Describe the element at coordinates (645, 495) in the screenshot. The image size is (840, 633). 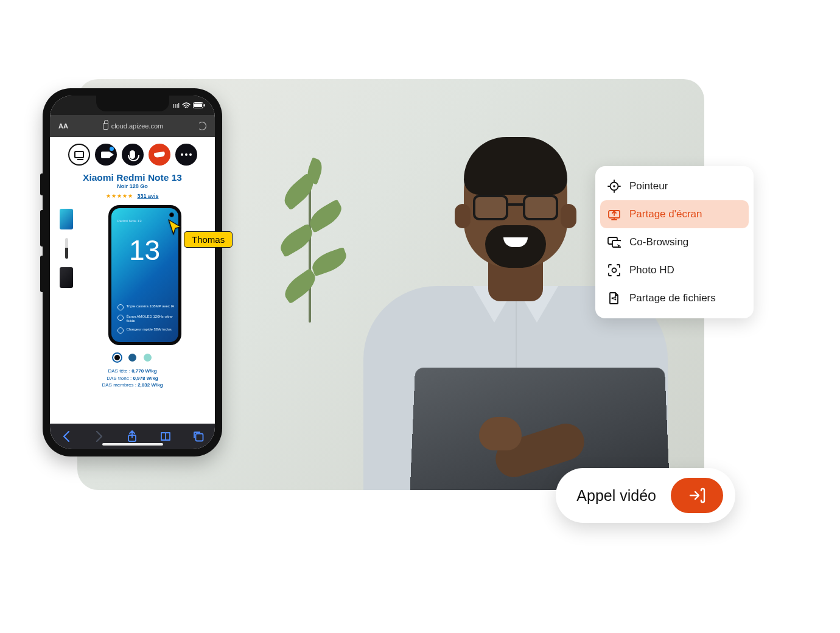
I see `video-call-card: Appel vidéo` at that location.